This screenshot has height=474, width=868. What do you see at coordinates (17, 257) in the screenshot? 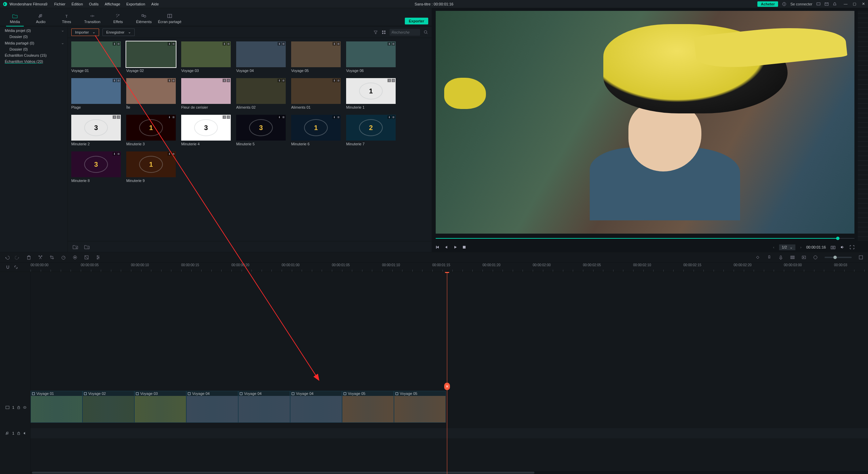
I see `redo-button` at bounding box center [17, 257].